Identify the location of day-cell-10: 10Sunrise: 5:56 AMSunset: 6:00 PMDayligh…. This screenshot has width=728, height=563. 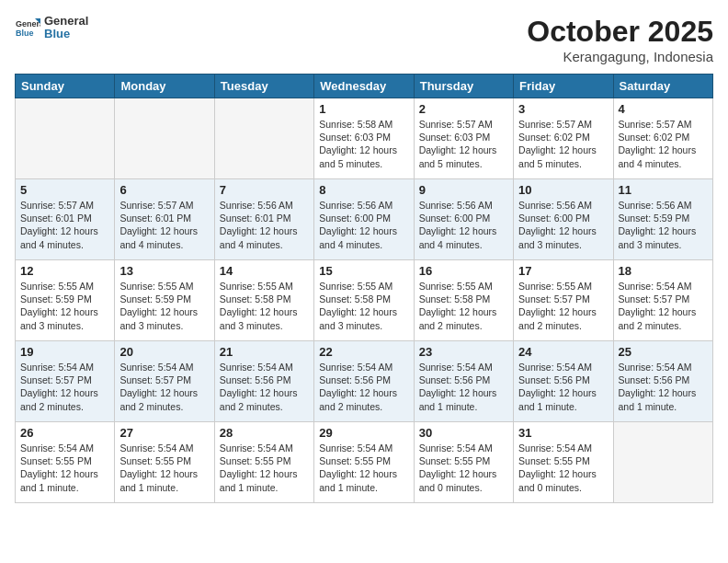
(563, 220).